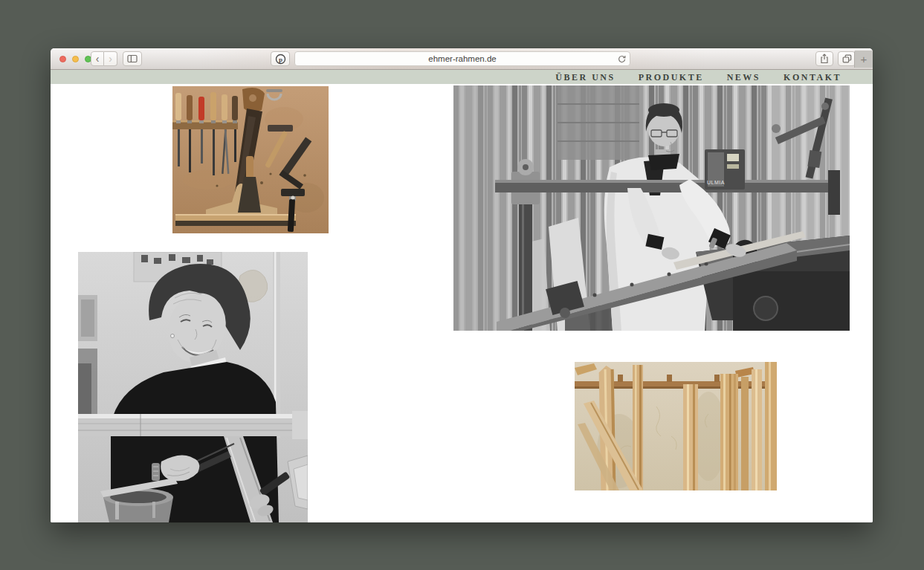 The height and width of the screenshot is (570, 924). Describe the element at coordinates (847, 59) in the screenshot. I see `tabs-icon` at that location.